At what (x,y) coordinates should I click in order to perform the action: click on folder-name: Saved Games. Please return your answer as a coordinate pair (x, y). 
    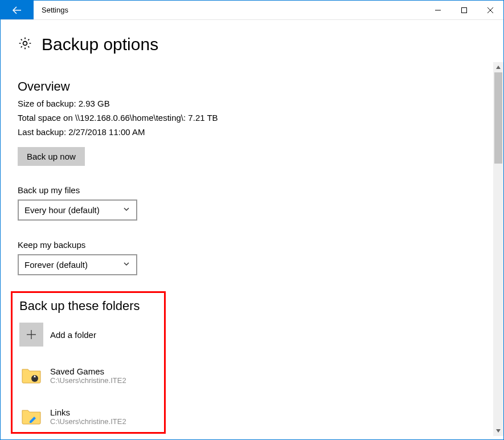
    Looking at the image, I should click on (88, 372).